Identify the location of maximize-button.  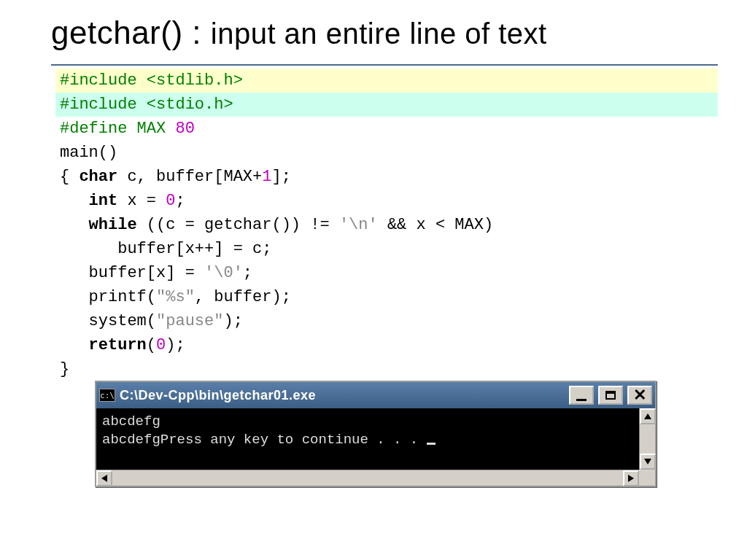
(611, 395).